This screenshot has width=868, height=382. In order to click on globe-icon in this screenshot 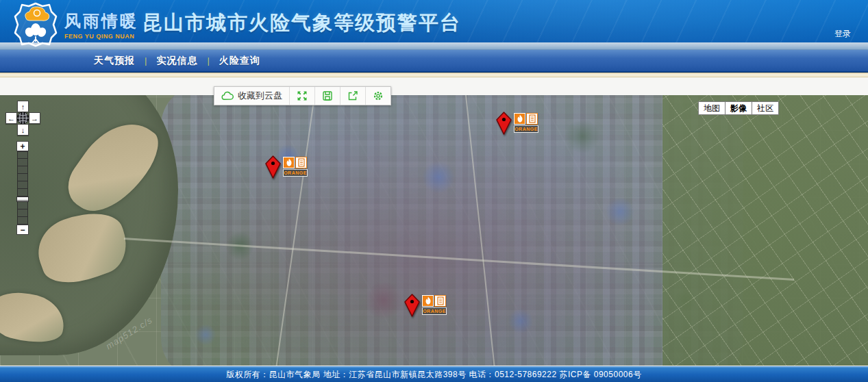, I will do `click(23, 118)`.